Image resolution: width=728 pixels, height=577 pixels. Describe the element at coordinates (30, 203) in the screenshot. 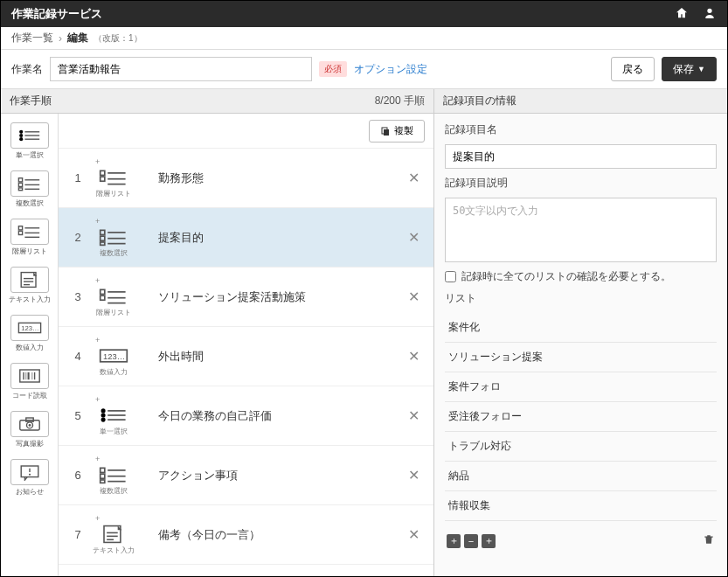

I see `palette-label: 複数選択` at that location.